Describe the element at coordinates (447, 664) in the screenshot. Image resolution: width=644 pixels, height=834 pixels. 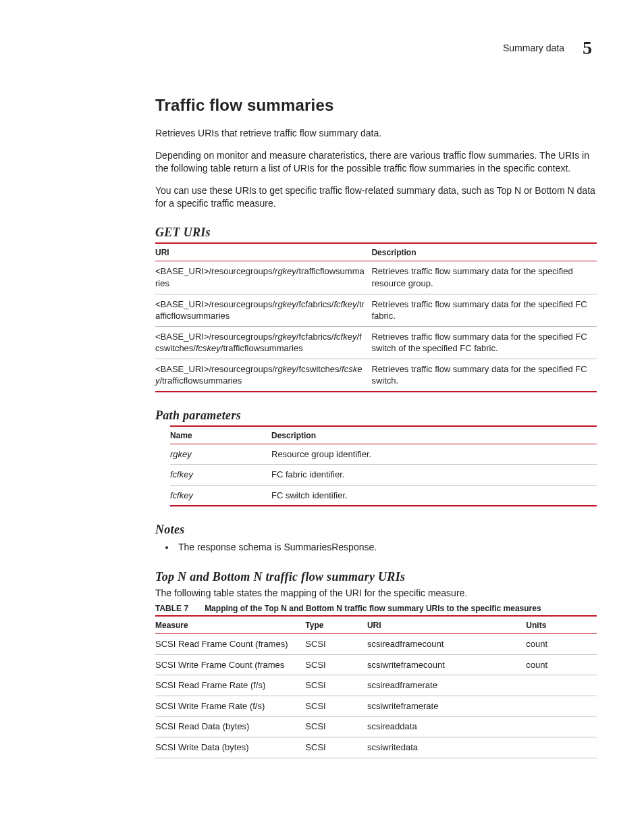
I see `uri-cell: scsiwriteframecount` at that location.